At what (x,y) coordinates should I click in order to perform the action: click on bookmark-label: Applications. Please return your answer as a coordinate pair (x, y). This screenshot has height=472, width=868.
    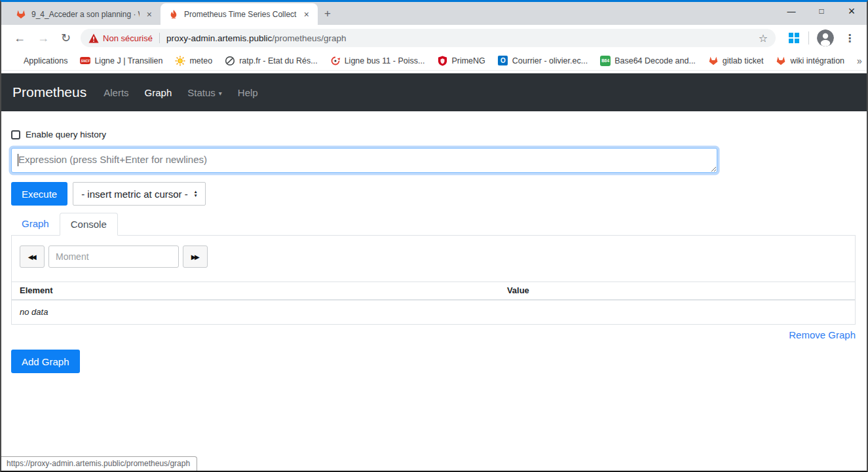
    Looking at the image, I should click on (46, 61).